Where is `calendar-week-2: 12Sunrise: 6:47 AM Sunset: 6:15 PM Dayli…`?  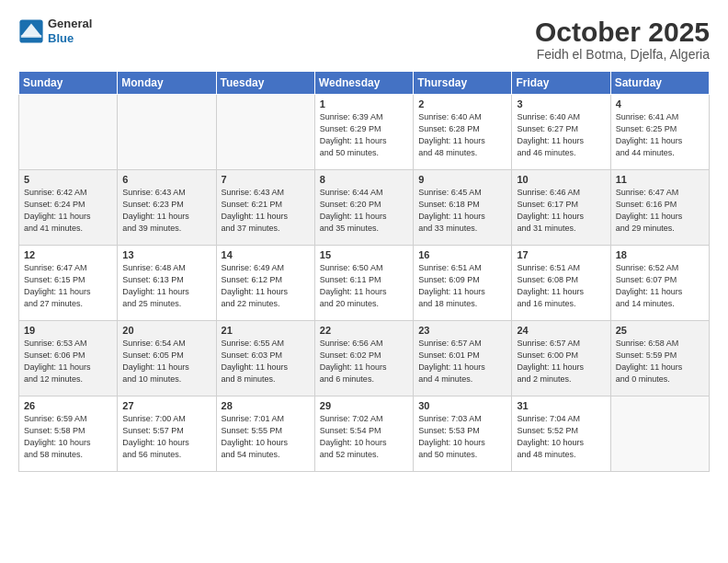 calendar-week-2: 12Sunrise: 6:47 AM Sunset: 6:15 PM Dayli… is located at coordinates (364, 283).